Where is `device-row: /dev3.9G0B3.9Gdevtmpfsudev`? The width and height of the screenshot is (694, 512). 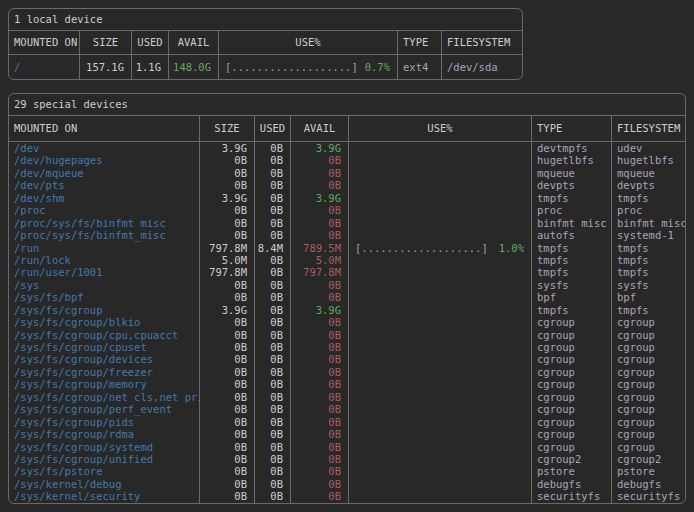 device-row: /dev3.9G0B3.9Gdevtmpfsudev is located at coordinates (347, 148).